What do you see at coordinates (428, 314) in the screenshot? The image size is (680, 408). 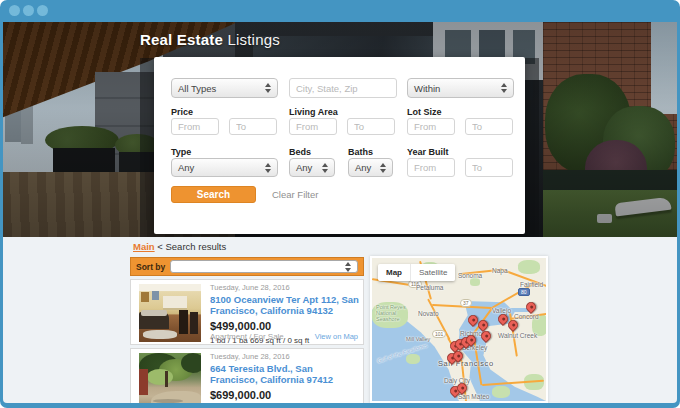 I see `map-label: Novato` at bounding box center [428, 314].